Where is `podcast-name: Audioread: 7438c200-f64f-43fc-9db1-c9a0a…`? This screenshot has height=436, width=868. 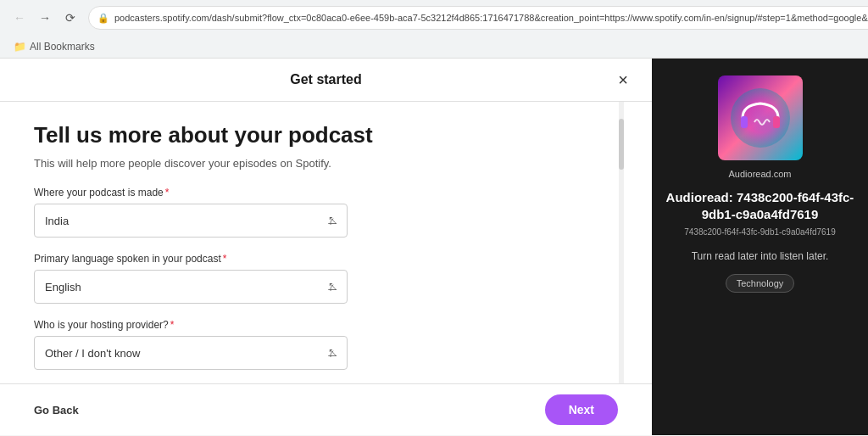 podcast-name: Audioread: 7438c200-f64f-43fc-9db1-c9a0a… is located at coordinates (760, 205).